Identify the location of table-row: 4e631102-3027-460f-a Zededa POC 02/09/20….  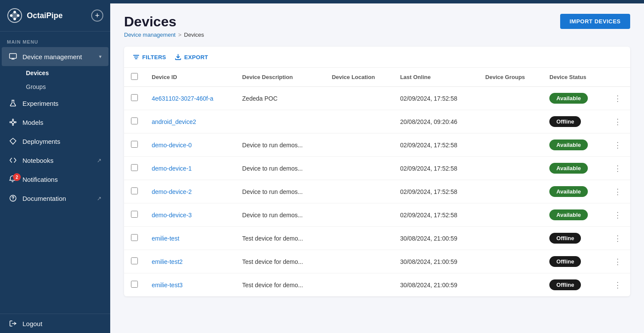
(377, 98).